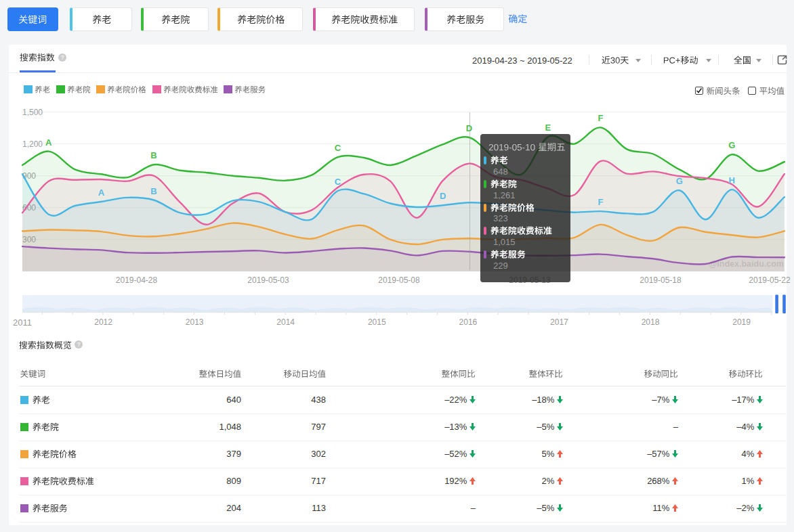 The width and height of the screenshot is (794, 532). I want to click on svg-text: @index.baidu.com, so click(747, 264).